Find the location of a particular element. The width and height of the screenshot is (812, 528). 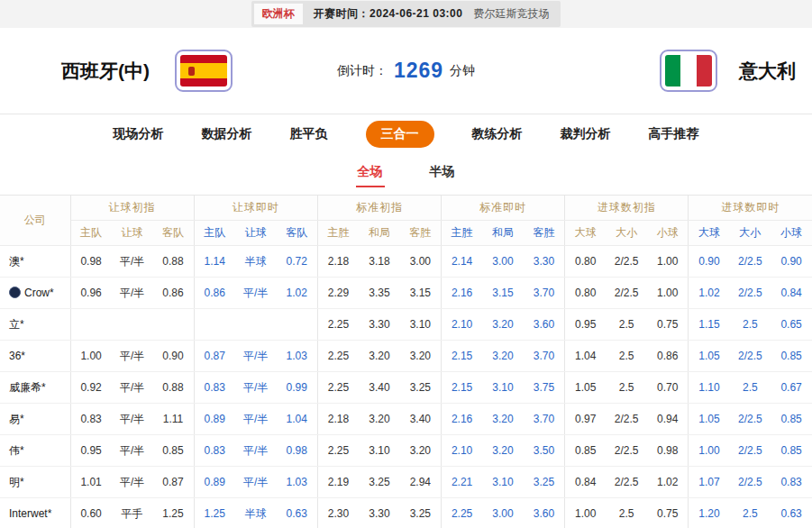

odds-cell: 半球 is located at coordinates (256, 261).